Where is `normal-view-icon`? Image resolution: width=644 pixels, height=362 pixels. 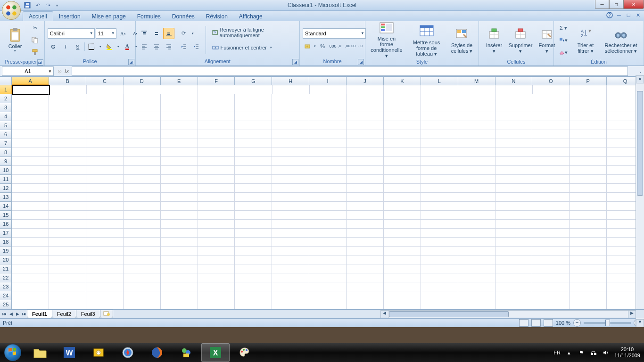
normal-view-icon is located at coordinates (524, 323).